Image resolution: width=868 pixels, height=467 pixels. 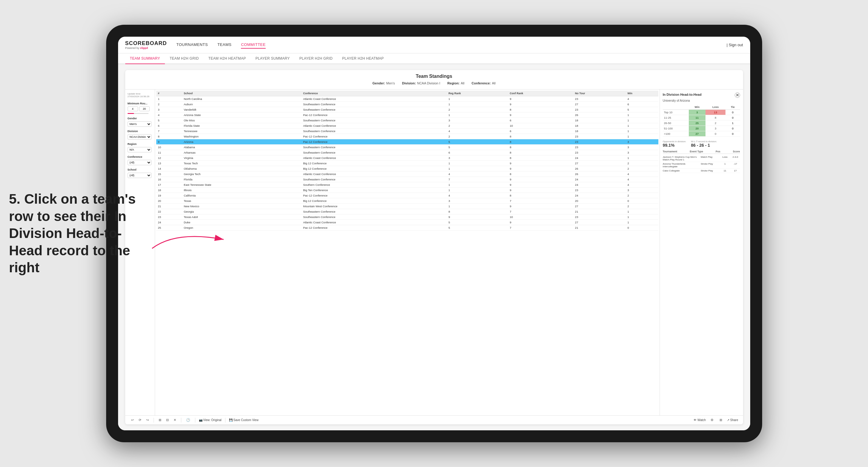 What do you see at coordinates (407, 158) in the screenshot?
I see `table-row: 12 Virginia Atlantic Coast Conference 3 …` at bounding box center [407, 158].